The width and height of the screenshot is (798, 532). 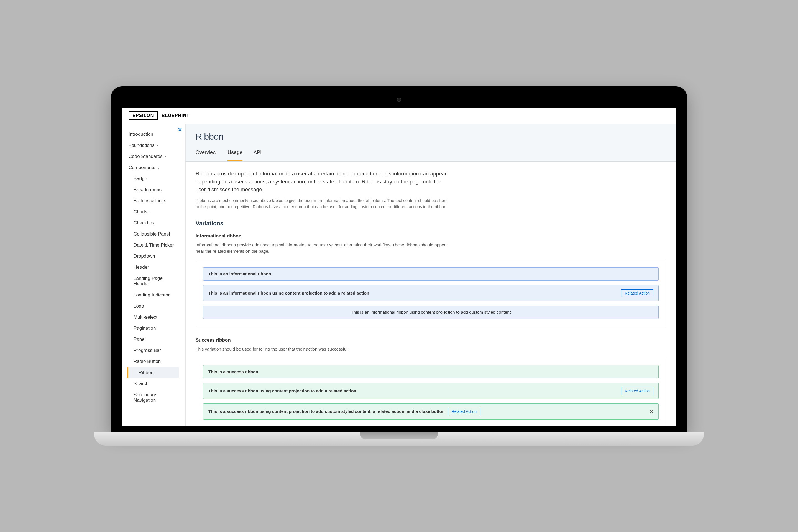 I want to click on nav-sub-item: Progress Bar, so click(x=156, y=350).